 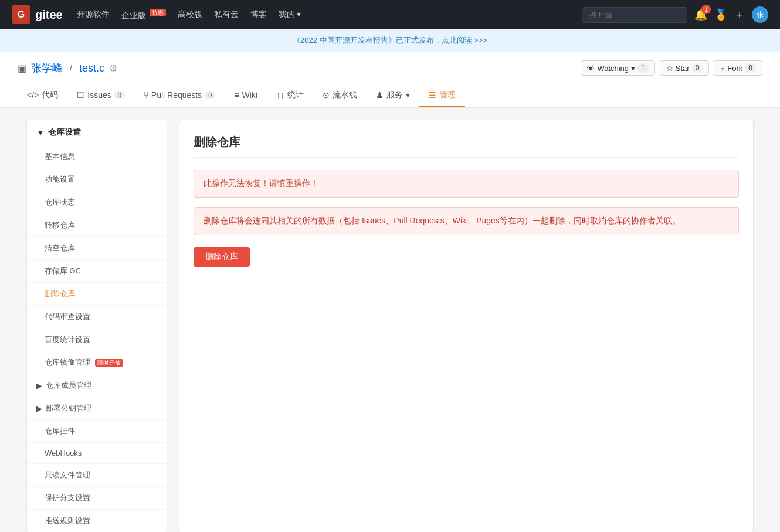 I want to click on star-icon: ☆, so click(x=670, y=68).